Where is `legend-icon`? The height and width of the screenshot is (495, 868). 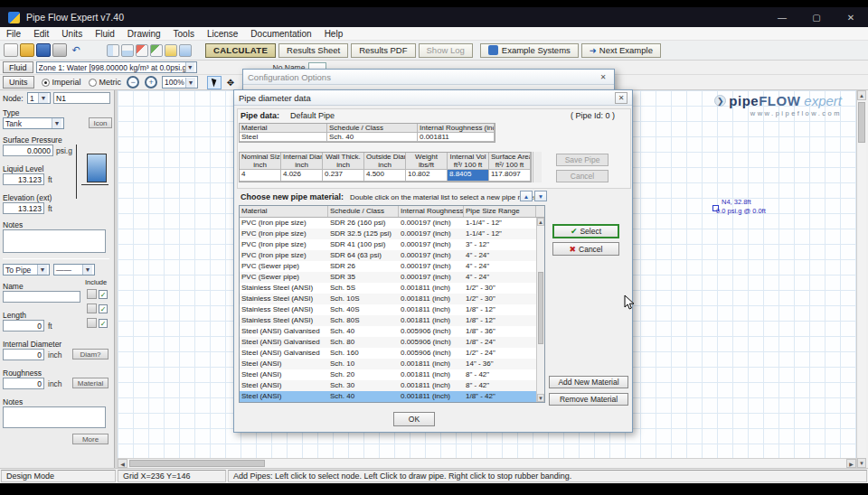
legend-icon is located at coordinates (185, 51).